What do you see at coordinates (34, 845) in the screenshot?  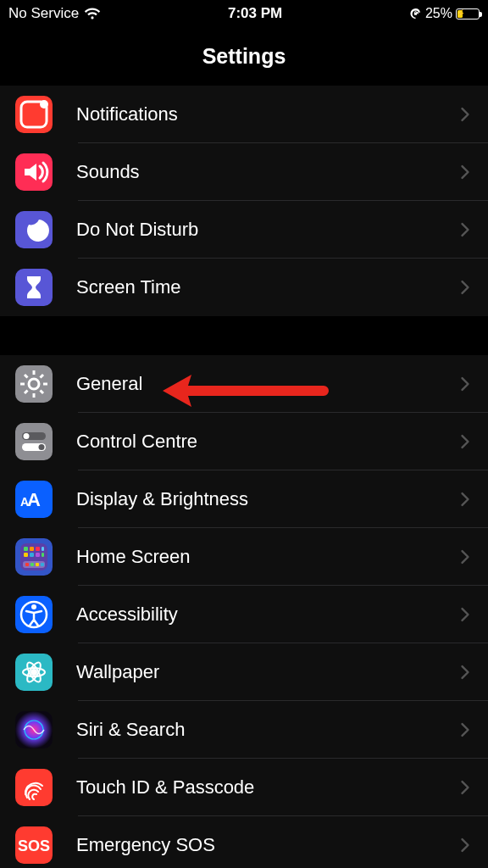 I see `sos-icon` at bounding box center [34, 845].